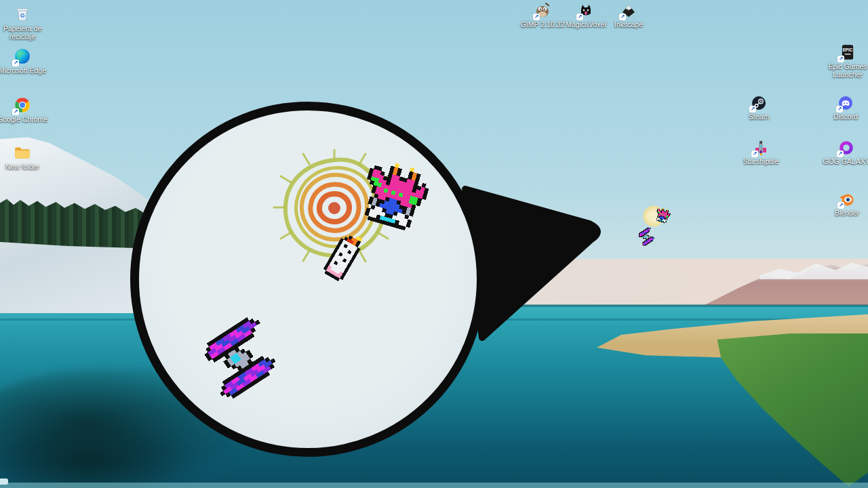 This screenshot has height=488, width=868. What do you see at coordinates (844, 108) in the screenshot?
I see `desktop-icon-discord: ↗ Discord` at bounding box center [844, 108].